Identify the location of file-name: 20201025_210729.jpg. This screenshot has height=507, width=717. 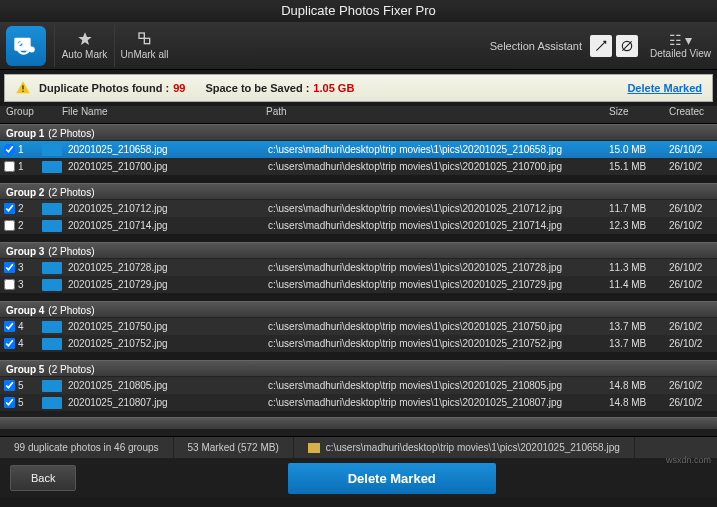
(168, 284).